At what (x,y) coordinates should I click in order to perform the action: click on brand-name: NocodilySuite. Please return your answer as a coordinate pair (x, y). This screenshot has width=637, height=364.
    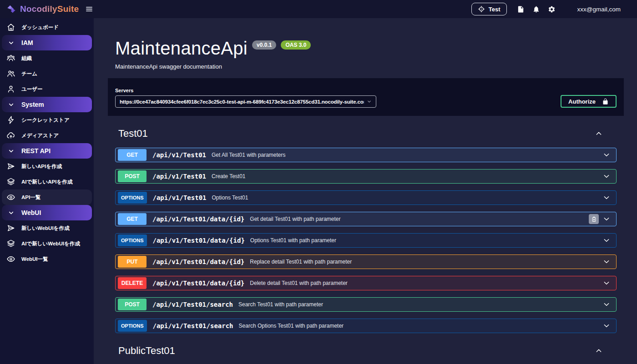
    Looking at the image, I should click on (49, 9).